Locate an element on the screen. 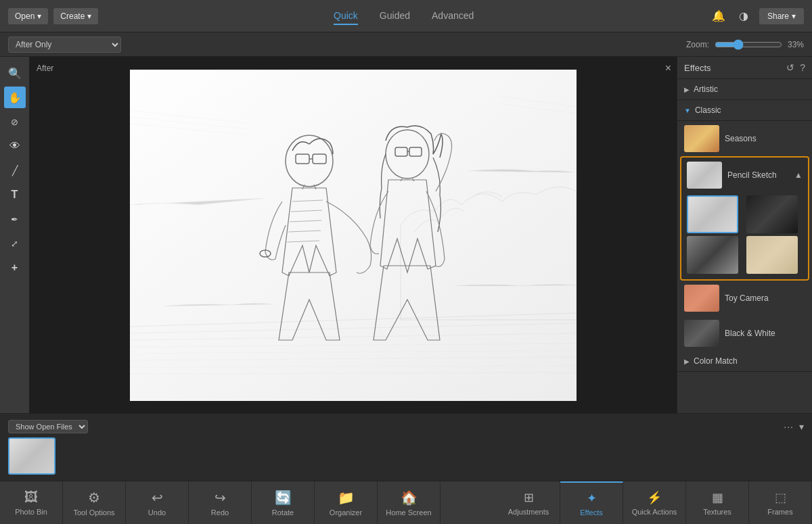 Image resolution: width=812 pixels, height=524 pixels. taskbar-effects: ✦ Effects is located at coordinates (591, 503).